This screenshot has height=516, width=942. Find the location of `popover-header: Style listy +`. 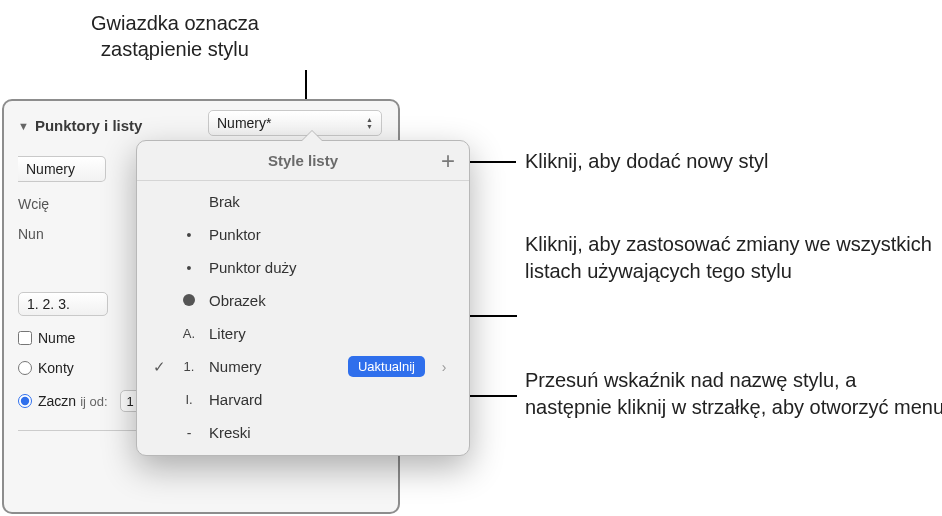

popover-header: Style listy + is located at coordinates (303, 161).